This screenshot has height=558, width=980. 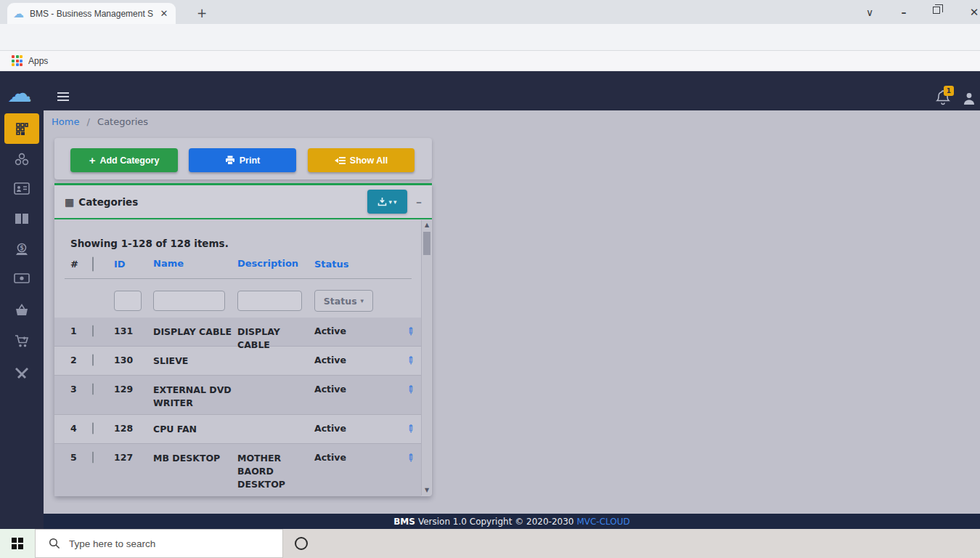 What do you see at coordinates (65, 122) in the screenshot?
I see `breadcrumb-home-link: Home` at bounding box center [65, 122].